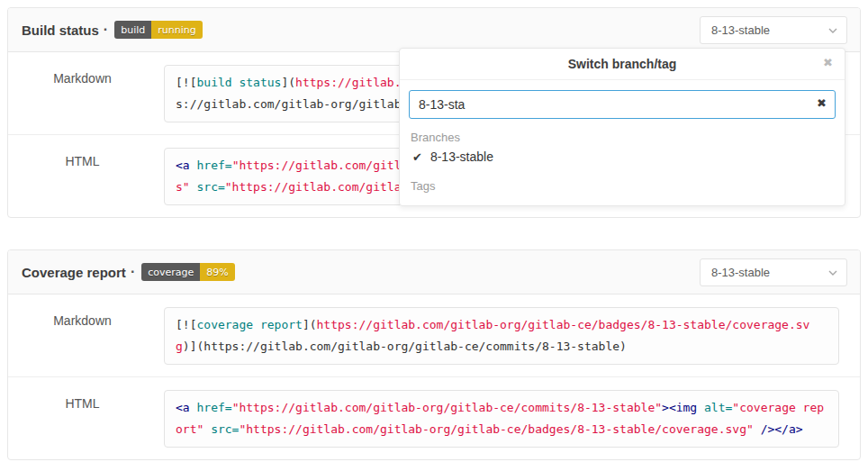 This screenshot has height=471, width=868. What do you see at coordinates (622, 137) in the screenshot?
I see `branches-section-heading: Branches` at bounding box center [622, 137].